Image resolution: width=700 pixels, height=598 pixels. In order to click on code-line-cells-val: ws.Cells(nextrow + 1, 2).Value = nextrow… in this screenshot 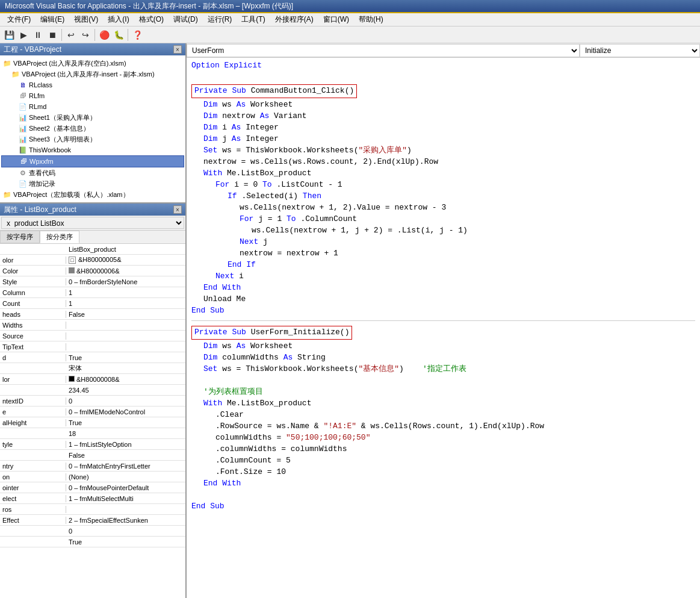, I will do `click(443, 208)`.